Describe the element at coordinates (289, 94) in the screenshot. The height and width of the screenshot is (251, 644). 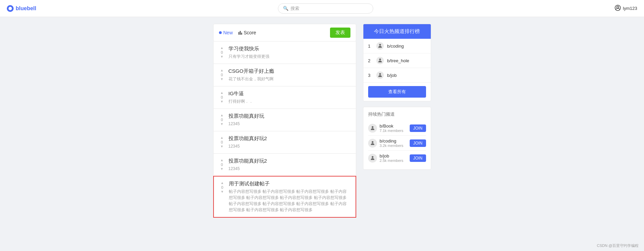
I see `post-title: IG牛逼` at that location.